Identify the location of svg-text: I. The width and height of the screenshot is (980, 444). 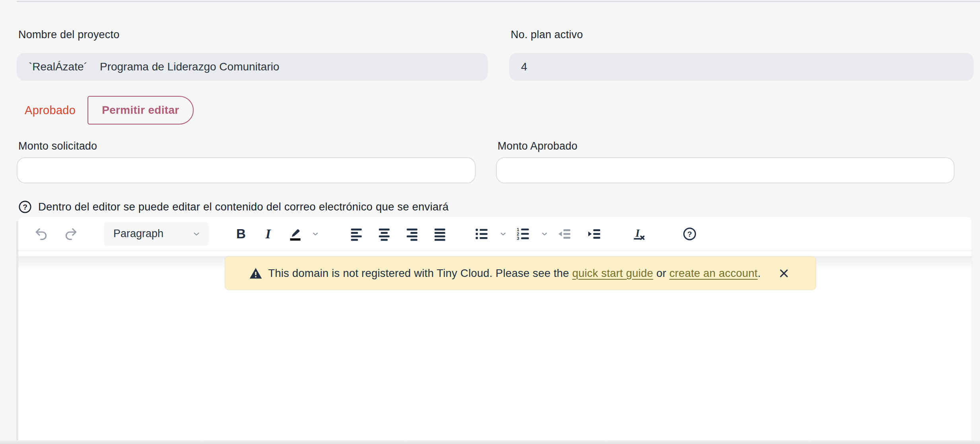
(638, 233).